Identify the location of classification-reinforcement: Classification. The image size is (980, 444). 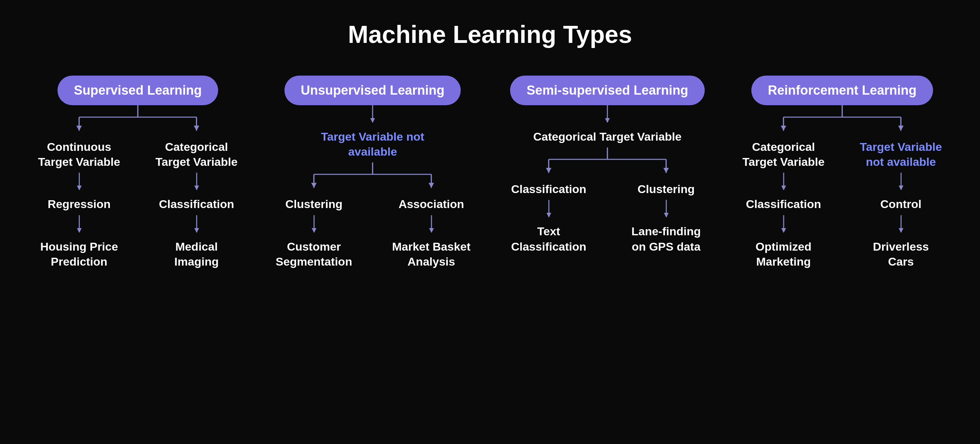
(784, 204).